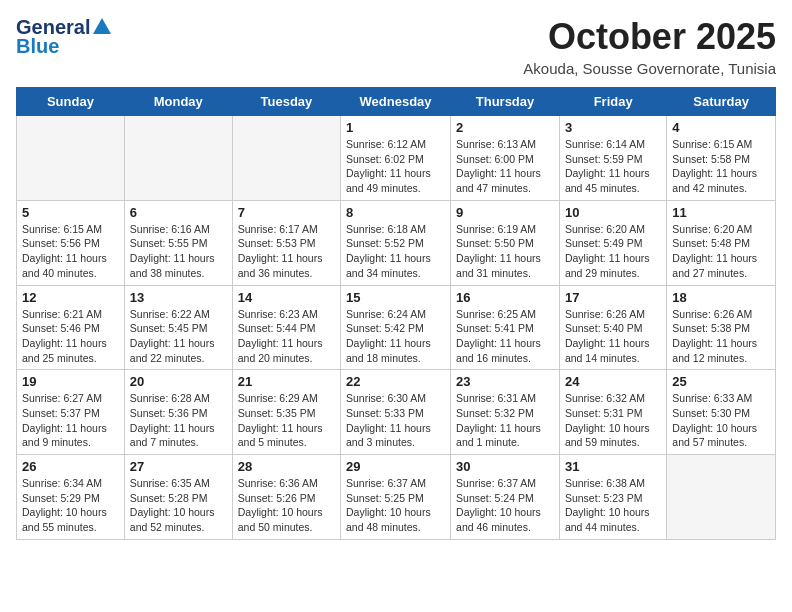 This screenshot has height=612, width=792. I want to click on day-cell: 14Sunrise: 6:23 AMSunset: 5:44 PMDayligh…, so click(286, 328).